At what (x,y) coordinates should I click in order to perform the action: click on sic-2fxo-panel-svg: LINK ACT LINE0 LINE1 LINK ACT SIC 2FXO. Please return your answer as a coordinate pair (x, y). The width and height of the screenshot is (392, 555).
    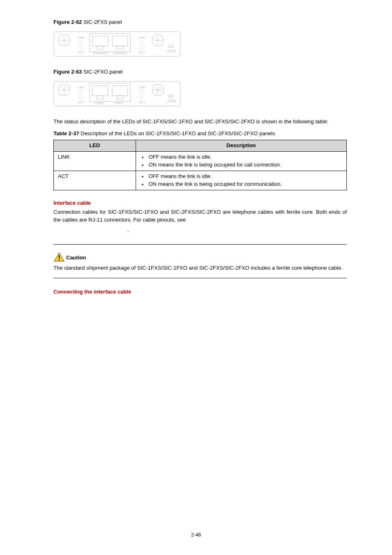
    Looking at the image, I should click on (117, 94).